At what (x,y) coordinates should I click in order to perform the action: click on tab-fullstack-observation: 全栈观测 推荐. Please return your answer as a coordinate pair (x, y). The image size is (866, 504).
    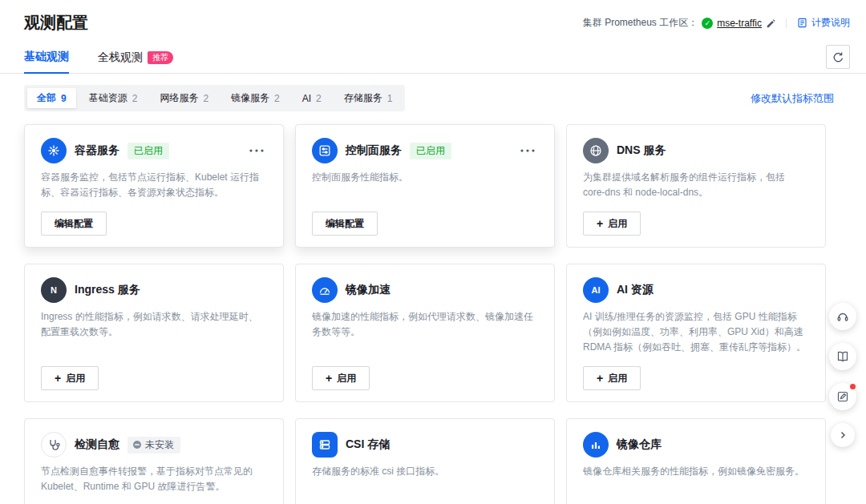
    Looking at the image, I should click on (136, 62).